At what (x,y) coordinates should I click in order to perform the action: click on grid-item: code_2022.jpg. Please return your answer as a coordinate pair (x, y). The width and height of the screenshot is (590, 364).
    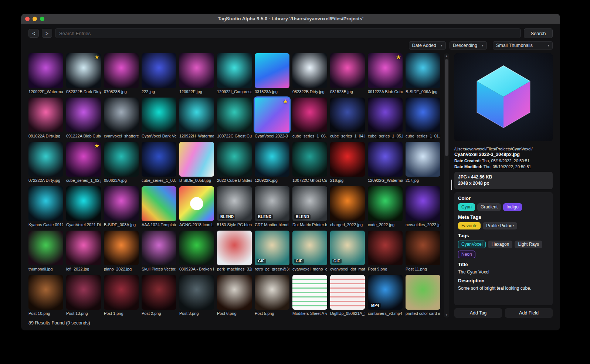
    Looking at the image, I should click on (385, 207).